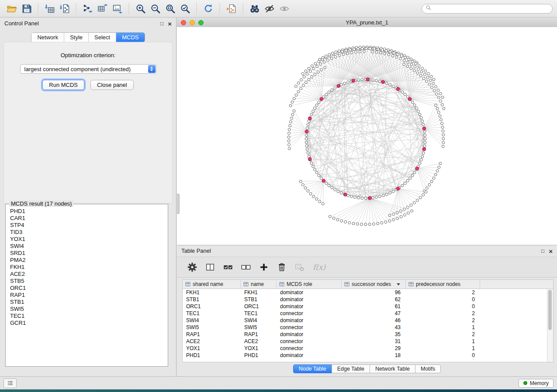 The image size is (557, 392). What do you see at coordinates (368, 348) in the screenshot?
I see `table-row: YOX1YOX1connector291` at bounding box center [368, 348].